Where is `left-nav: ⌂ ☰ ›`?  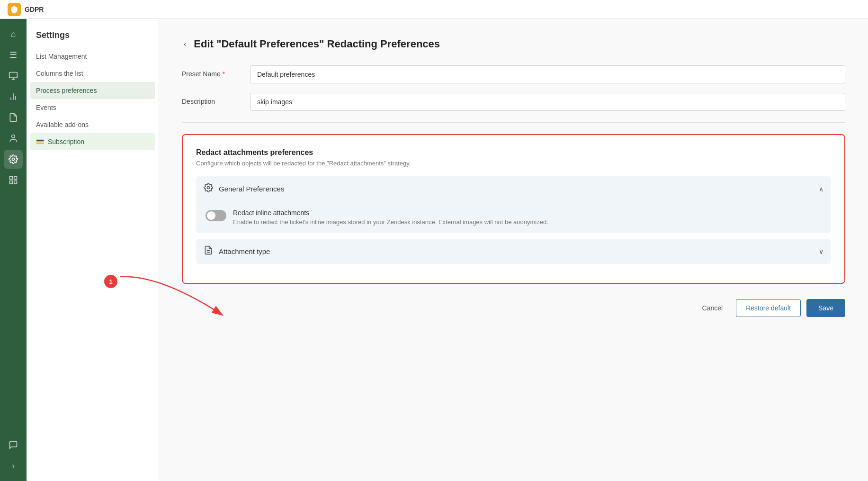 left-nav: ⌂ ☰ › is located at coordinates (13, 250).